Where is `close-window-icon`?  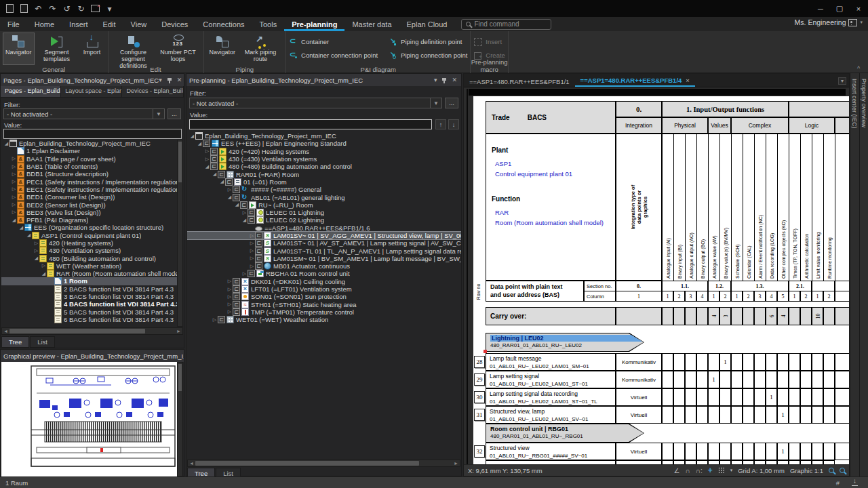
close-window-icon is located at coordinates (95, 8).